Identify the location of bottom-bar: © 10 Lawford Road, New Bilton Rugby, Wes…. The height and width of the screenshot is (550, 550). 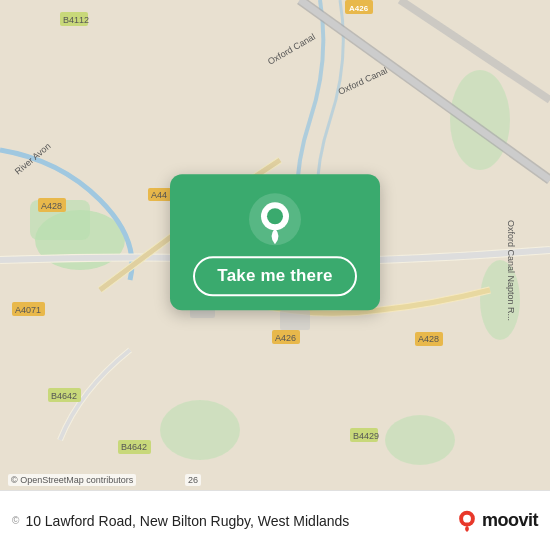
(275, 520).